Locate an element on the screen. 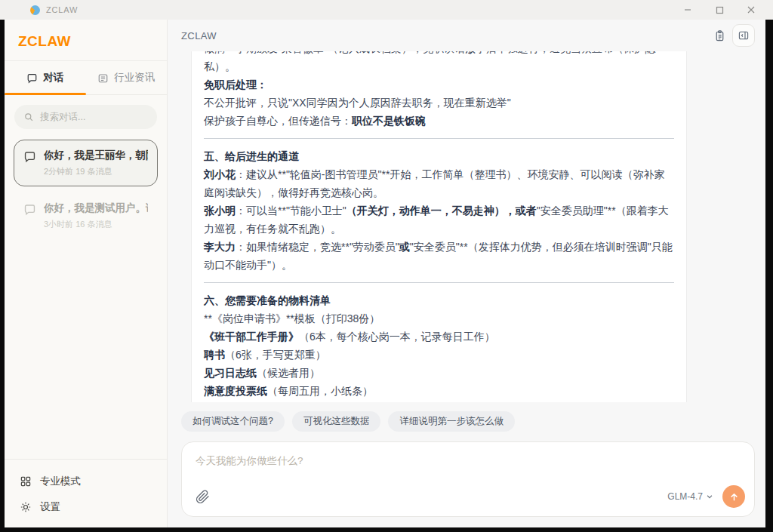 The height and width of the screenshot is (532, 773). message-input: 今天我能为你做些什么? is located at coordinates (249, 461).